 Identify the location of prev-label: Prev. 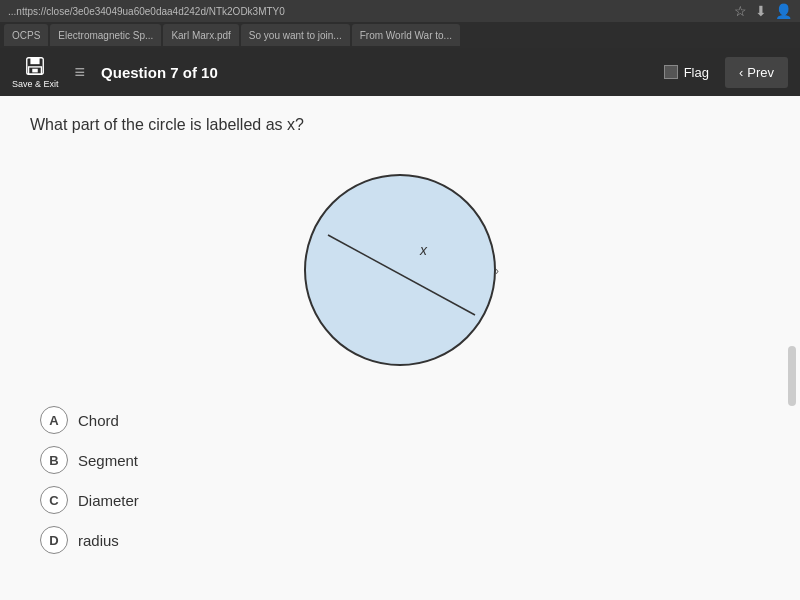
(760, 72).